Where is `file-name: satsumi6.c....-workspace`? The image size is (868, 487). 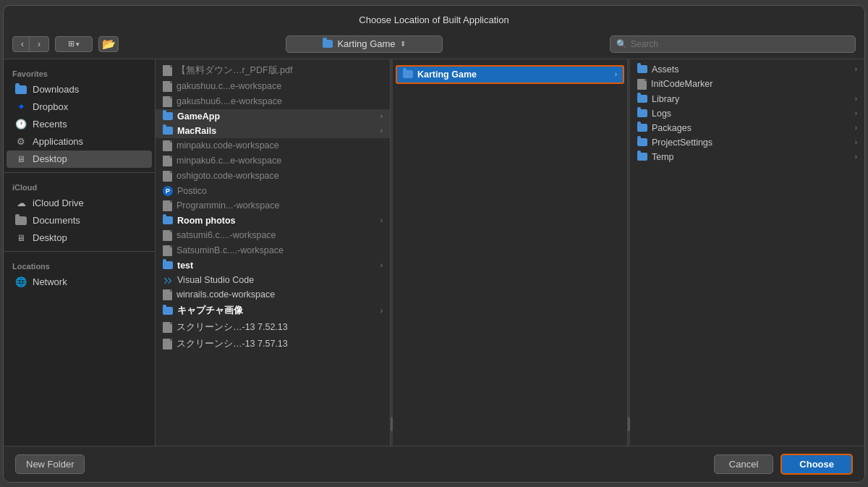
file-name: satsumi6.c....-workspace is located at coordinates (279, 235).